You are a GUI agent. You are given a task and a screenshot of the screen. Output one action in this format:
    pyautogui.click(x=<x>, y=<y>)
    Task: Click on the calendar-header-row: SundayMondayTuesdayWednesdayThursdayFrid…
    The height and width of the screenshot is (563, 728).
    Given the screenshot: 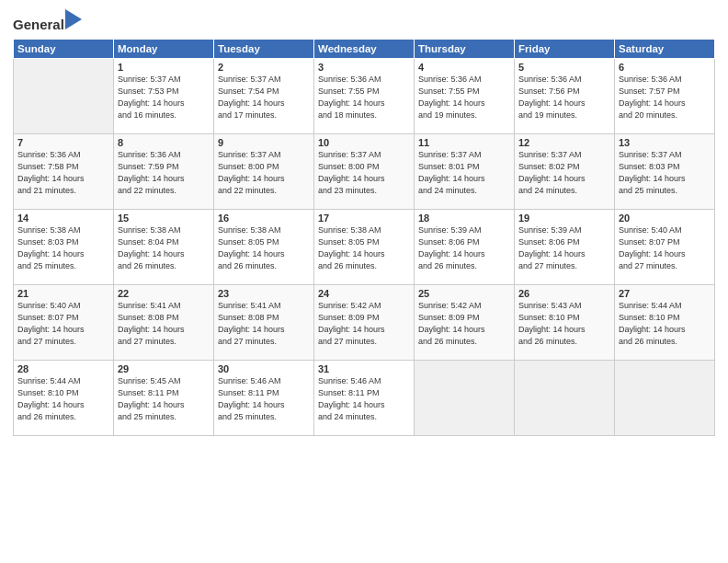 What is the action you would take?
    pyautogui.click(x=364, y=50)
    